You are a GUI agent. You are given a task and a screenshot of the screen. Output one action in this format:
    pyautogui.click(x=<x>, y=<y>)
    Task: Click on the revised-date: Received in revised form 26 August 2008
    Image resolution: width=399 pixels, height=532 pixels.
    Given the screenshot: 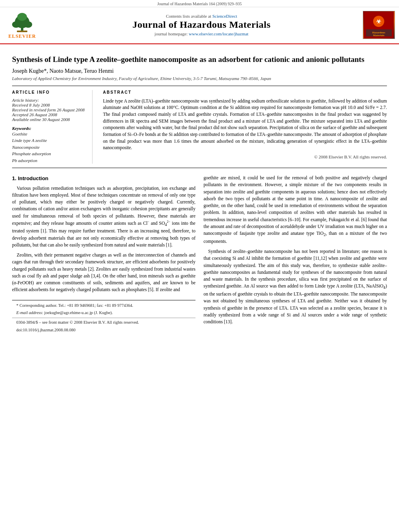 What is the action you would take?
    pyautogui.click(x=49, y=110)
    